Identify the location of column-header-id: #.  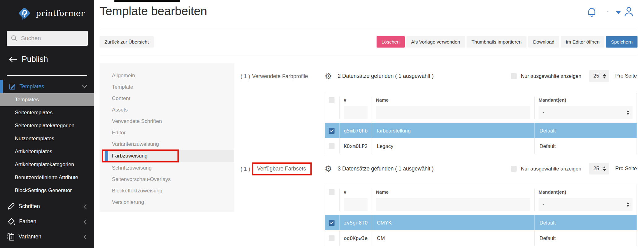
(358, 100).